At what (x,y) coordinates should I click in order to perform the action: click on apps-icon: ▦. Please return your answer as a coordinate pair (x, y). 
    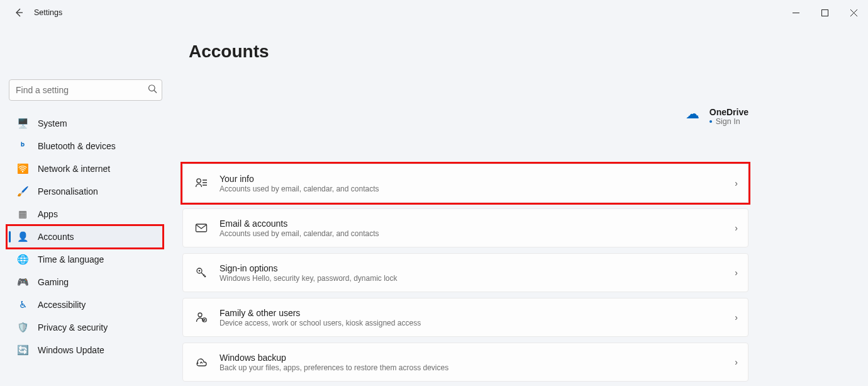
    Looking at the image, I should click on (23, 214).